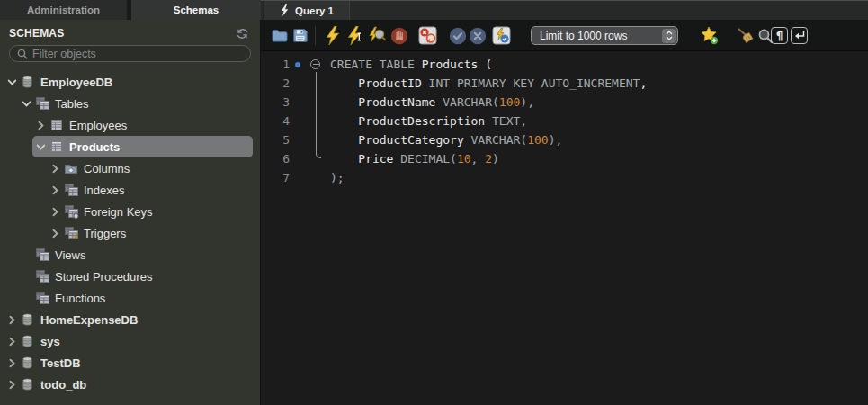  I want to click on wrap-return-icon, so click(799, 36).